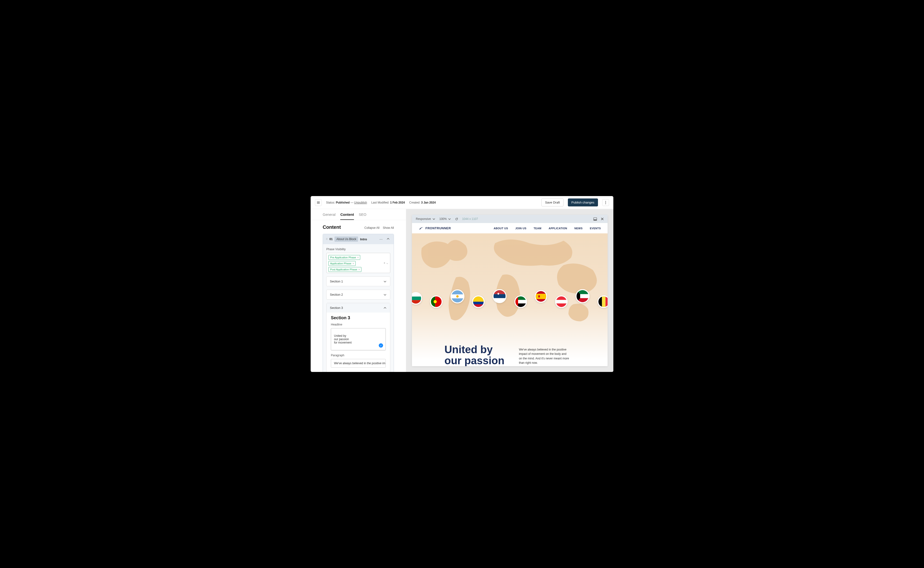 The height and width of the screenshot is (568, 924). What do you see at coordinates (398, 203) in the screenshot?
I see `last-modified-value: 1 Feb 2024` at bounding box center [398, 203].